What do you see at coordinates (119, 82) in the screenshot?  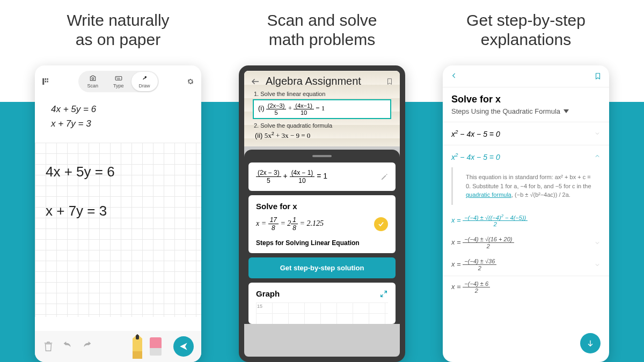 I see `mode-type: Type` at bounding box center [119, 82].